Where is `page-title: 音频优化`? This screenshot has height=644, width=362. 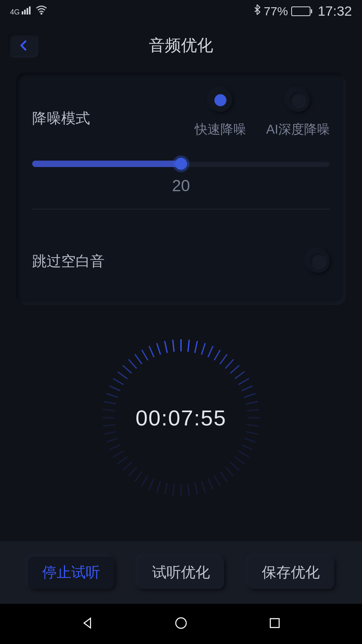
page-title: 音频优化 is located at coordinates (181, 45).